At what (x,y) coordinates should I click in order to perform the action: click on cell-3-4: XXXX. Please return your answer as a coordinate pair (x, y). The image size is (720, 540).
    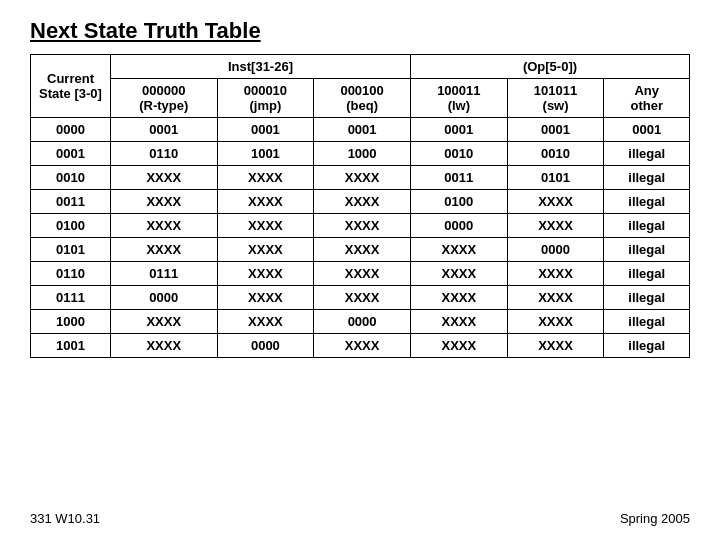
    Looking at the image, I should click on (556, 202).